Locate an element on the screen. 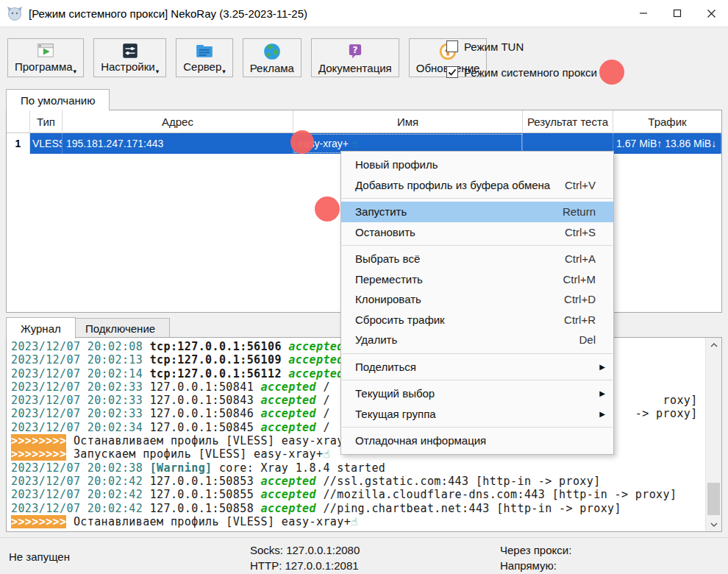  close-button is located at coordinates (711, 13).